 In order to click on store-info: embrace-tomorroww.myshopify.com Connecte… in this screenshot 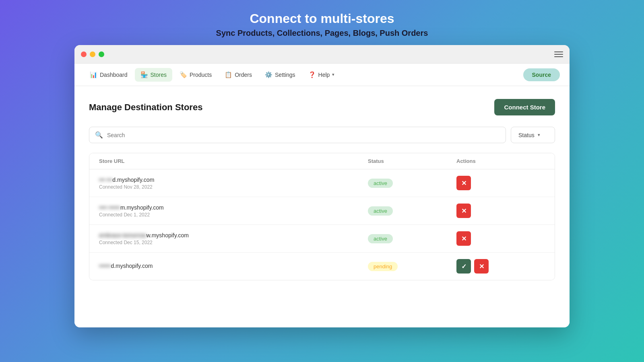, I will do `click(233, 239)`.